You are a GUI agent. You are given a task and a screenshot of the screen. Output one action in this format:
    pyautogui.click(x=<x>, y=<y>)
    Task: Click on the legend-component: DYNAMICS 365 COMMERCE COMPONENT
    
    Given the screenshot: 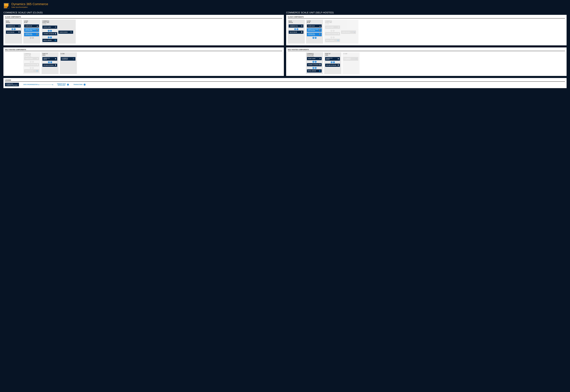 What is the action you would take?
    pyautogui.click(x=12, y=84)
    